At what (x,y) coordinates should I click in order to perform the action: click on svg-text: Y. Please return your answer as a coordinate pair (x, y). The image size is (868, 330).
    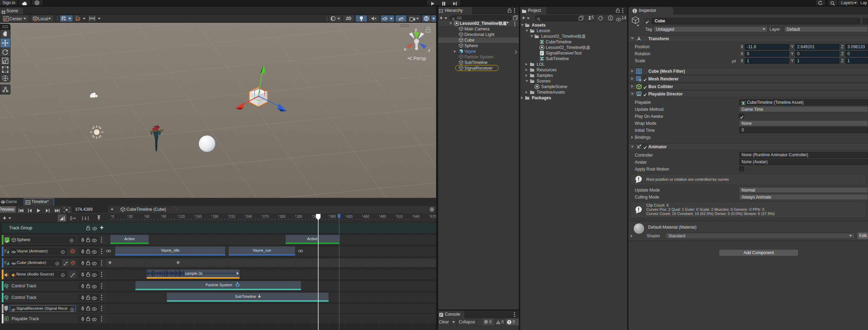
    Looking at the image, I should click on (65, 20).